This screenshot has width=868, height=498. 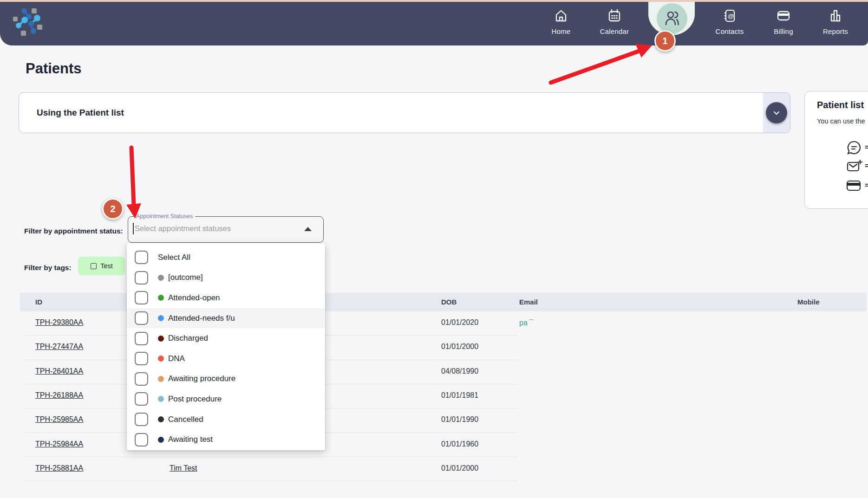 I want to click on tag-square-icon, so click(x=94, y=266).